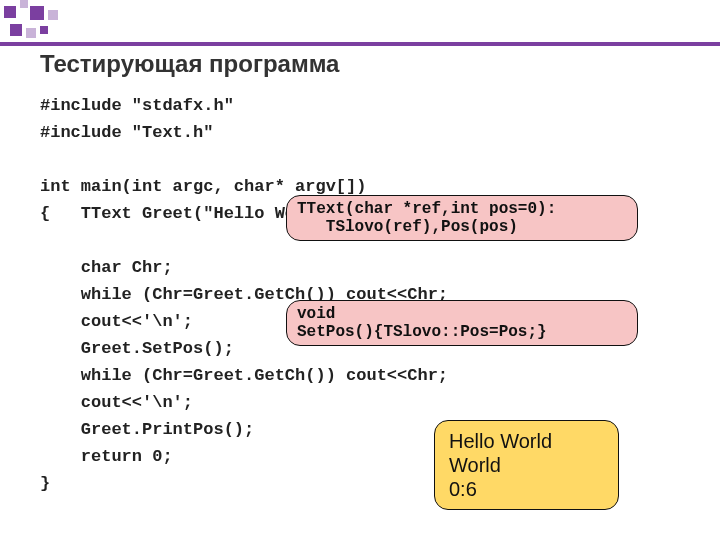  Describe the element at coordinates (244, 376) in the screenshot. I see `code-line: while (Chr=Greet.GetCh()) cout<<Chr;` at that location.